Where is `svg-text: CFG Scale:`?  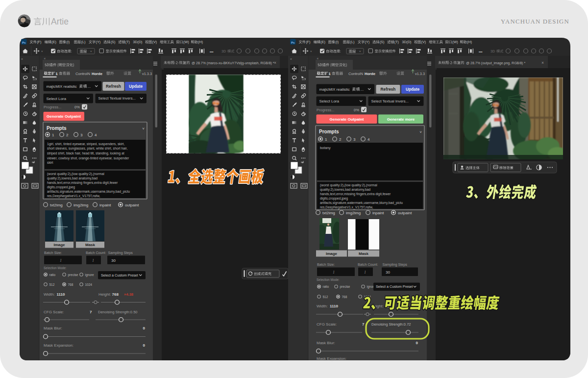 svg-text: CFG Scale: is located at coordinates (54, 312).